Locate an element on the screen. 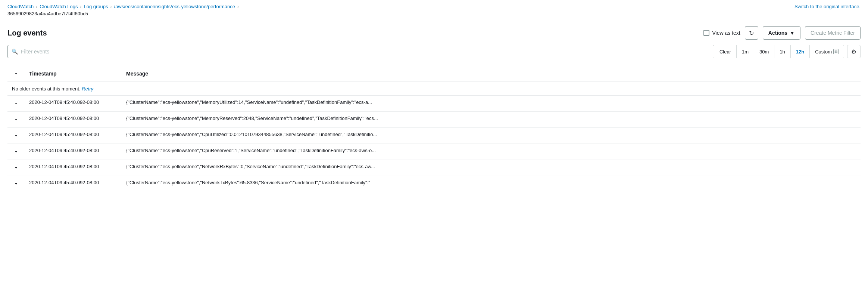 The height and width of the screenshot is (305, 868). custom-label: Custom is located at coordinates (823, 52).